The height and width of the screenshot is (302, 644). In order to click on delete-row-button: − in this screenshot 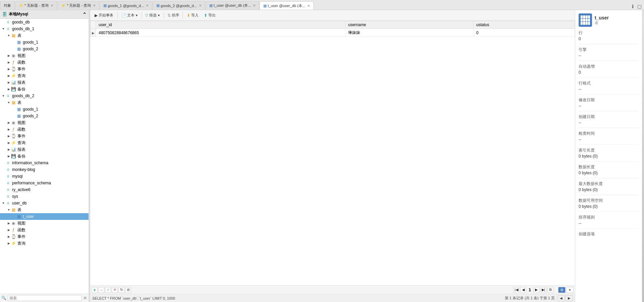, I will do `click(101, 290)`.